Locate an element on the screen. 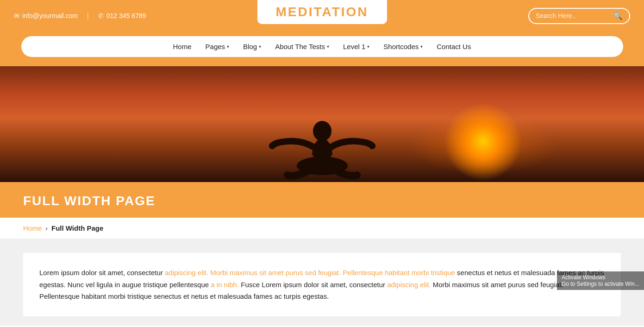 Image resolution: width=644 pixels, height=327 pixels. nav-container: Home Pages ▾ Blog ▾ About The Tests ▾ Le… is located at coordinates (322, 46).